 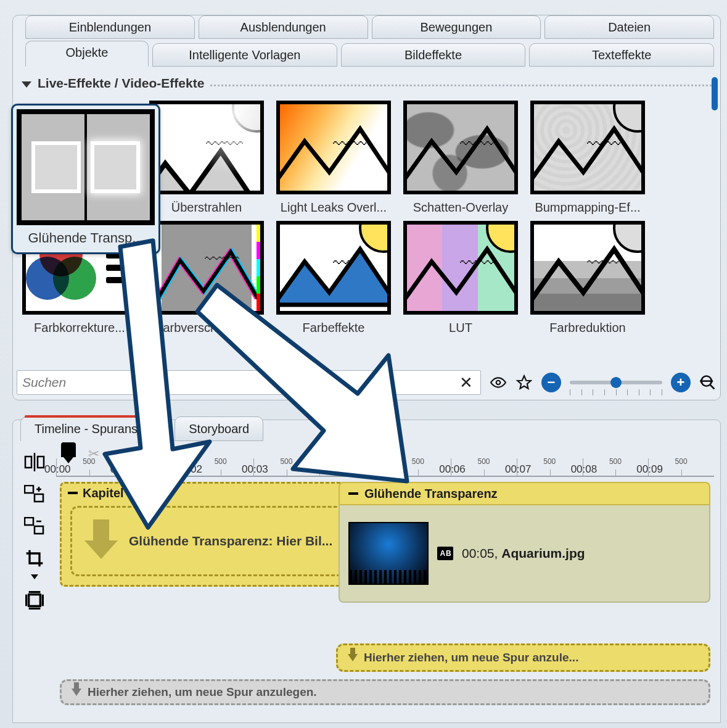 I want to click on effect-farbreduktion: 〰〰 Farbreduktion, so click(x=588, y=278).